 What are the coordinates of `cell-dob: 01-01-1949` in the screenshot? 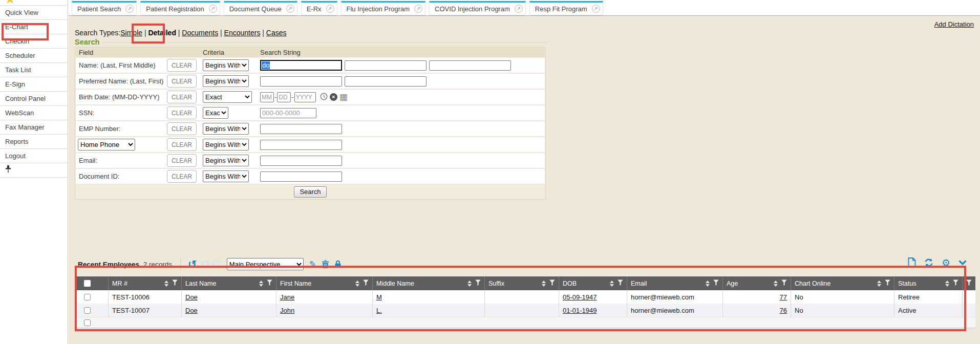 It's located at (593, 310).